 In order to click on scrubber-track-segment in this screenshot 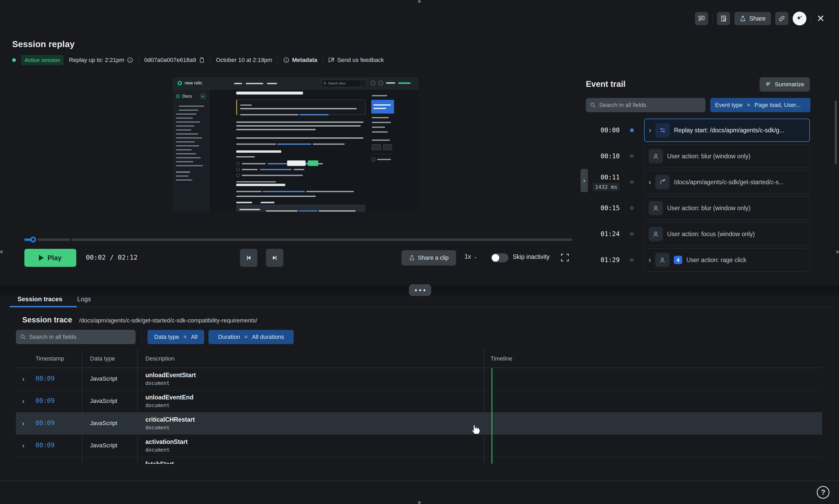, I will do `click(54, 240)`.